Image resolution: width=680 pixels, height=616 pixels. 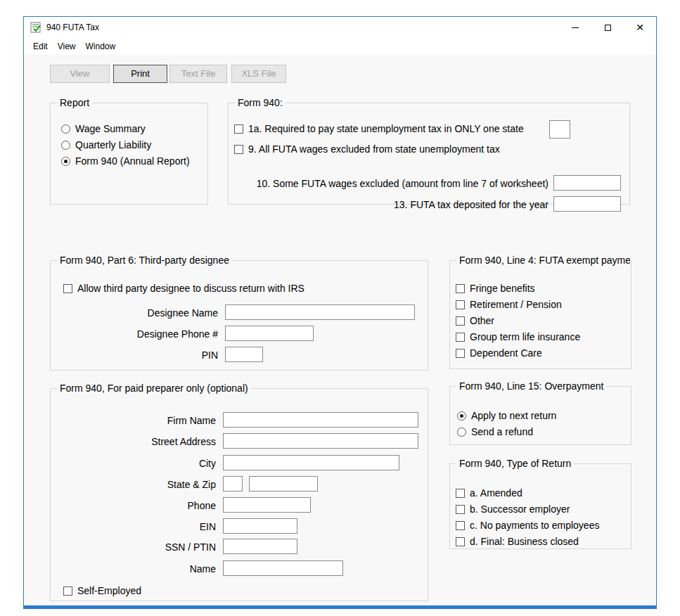 What do you see at coordinates (36, 27) in the screenshot?
I see `app-icon` at bounding box center [36, 27].